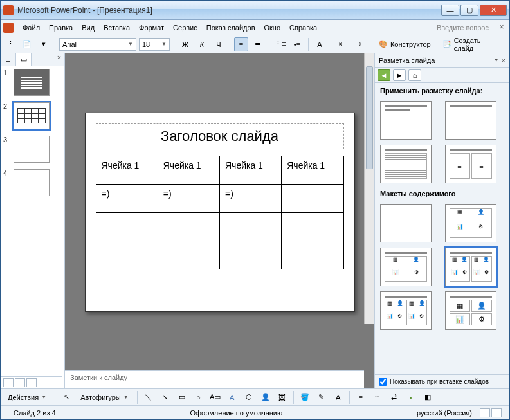 The image size is (510, 420). Describe the element at coordinates (241, 44) in the screenshot. I see `align-left-button: ≡` at that location.